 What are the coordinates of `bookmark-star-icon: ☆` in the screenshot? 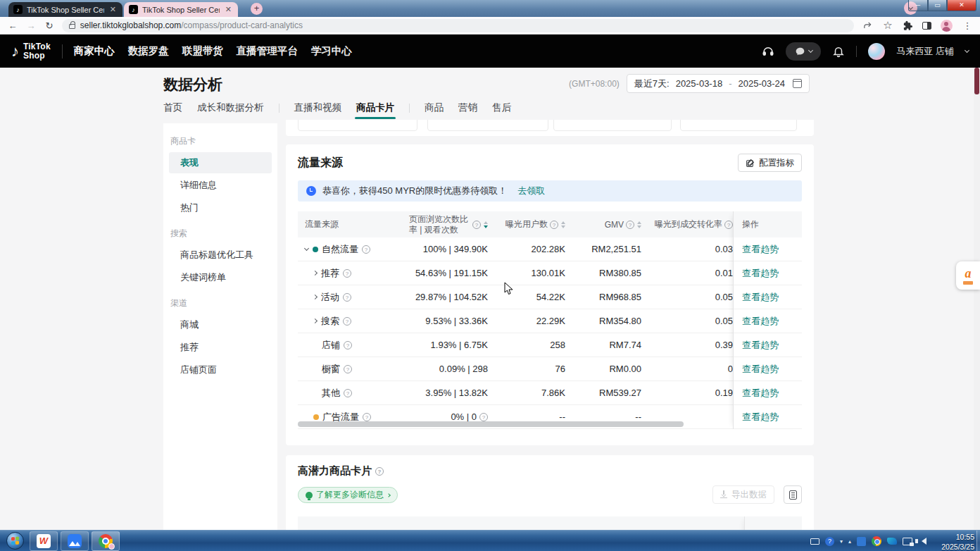 It's located at (888, 25).